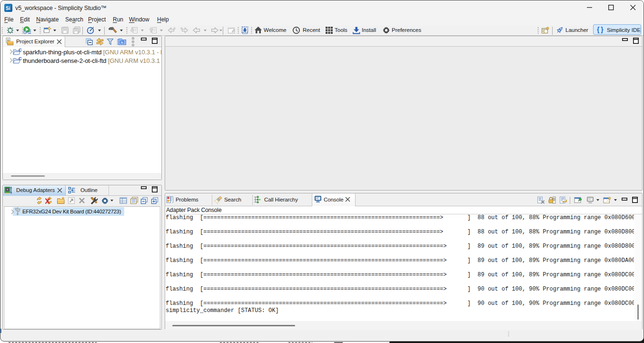 The image size is (644, 343). I want to click on svg-text: Si, so click(122, 42).